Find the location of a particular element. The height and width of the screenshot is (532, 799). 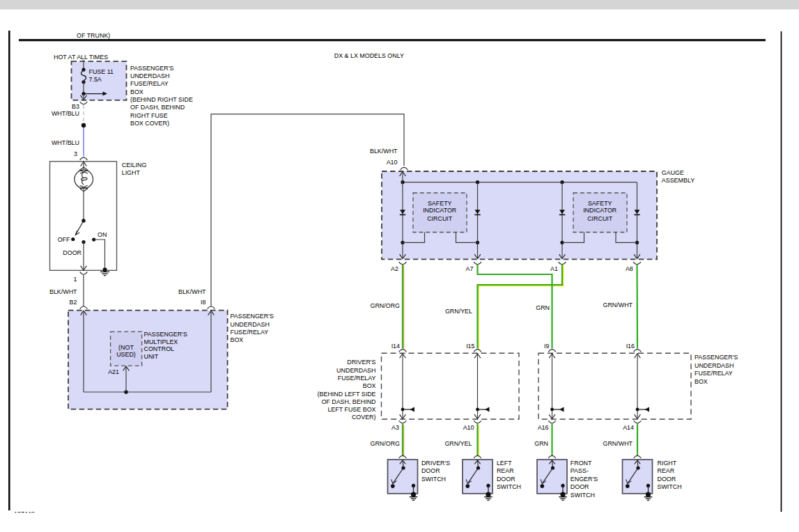

svg-text: ON is located at coordinates (102, 234).